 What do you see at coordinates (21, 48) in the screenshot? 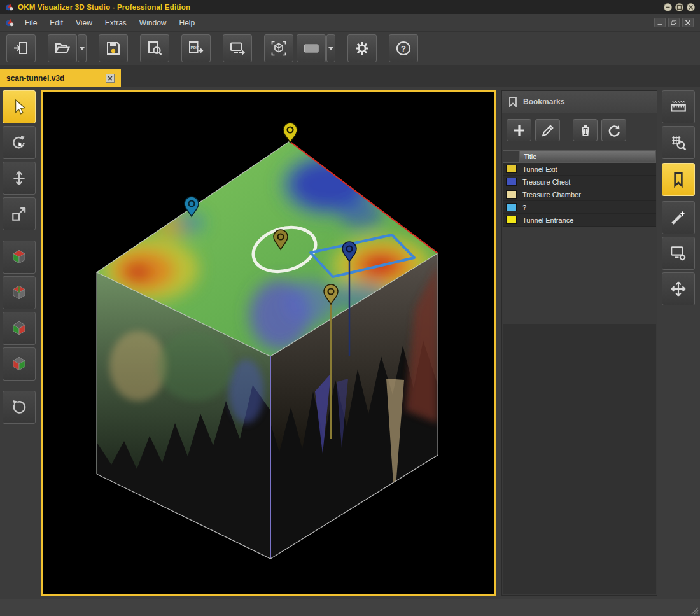
I see `import-scan-button` at bounding box center [21, 48].